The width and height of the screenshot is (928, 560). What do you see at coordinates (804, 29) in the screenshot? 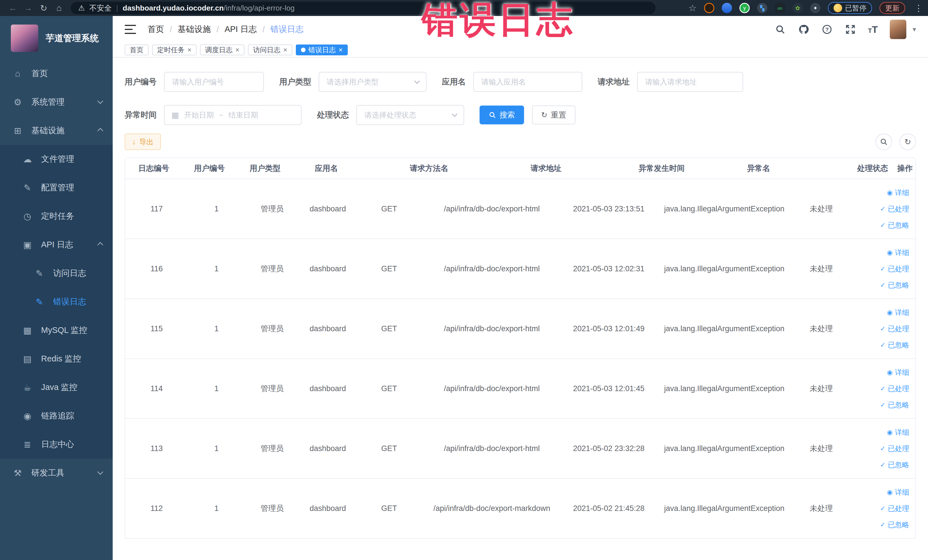
I see `github-icon` at bounding box center [804, 29].